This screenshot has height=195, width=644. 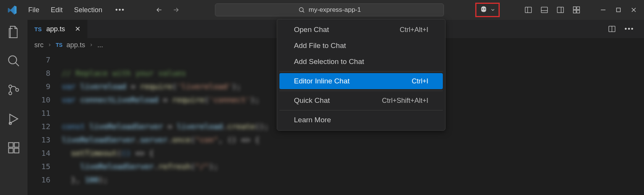 What do you see at coordinates (65, 10) in the screenshot?
I see `menubar: File Edit Selection` at bounding box center [65, 10].